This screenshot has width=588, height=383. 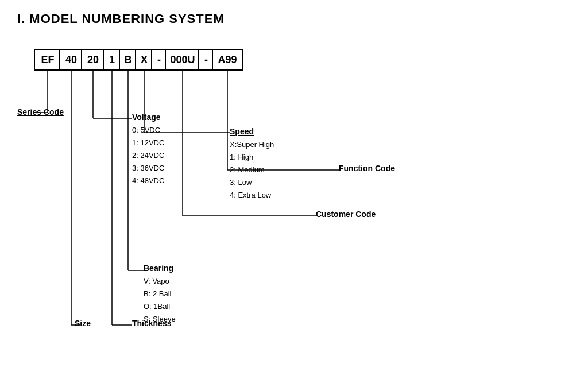 I want to click on voltage-section: Voltage 0: 5VDC 1: 12VDC 2: 24VDC 3: 36V…, so click(x=148, y=150).